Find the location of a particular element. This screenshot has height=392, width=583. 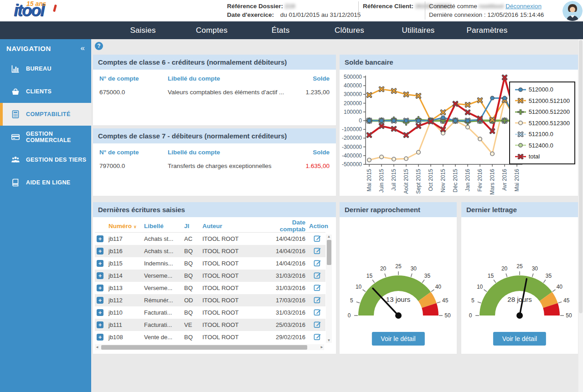

account-label: Valeurs comptables des éléments d'actif … is located at coordinates (232, 92).